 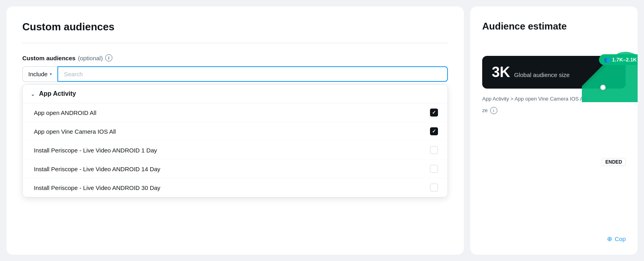 I want to click on audience-size-label: ze, so click(x=485, y=110).